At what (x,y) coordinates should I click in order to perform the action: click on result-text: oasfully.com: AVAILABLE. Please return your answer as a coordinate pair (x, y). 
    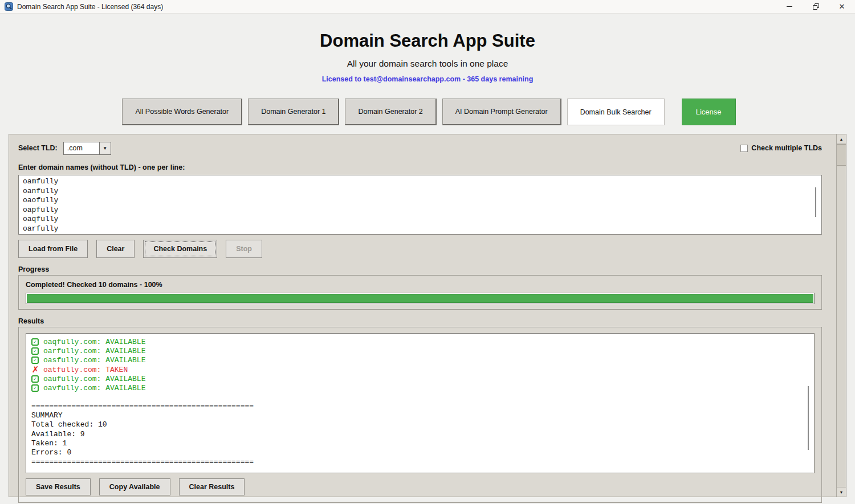
    Looking at the image, I should click on (95, 360).